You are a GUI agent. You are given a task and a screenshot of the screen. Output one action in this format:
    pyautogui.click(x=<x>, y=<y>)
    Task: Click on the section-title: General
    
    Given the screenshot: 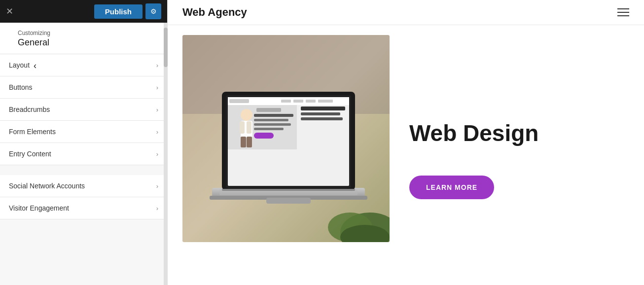 What is the action you would take?
    pyautogui.click(x=34, y=42)
    